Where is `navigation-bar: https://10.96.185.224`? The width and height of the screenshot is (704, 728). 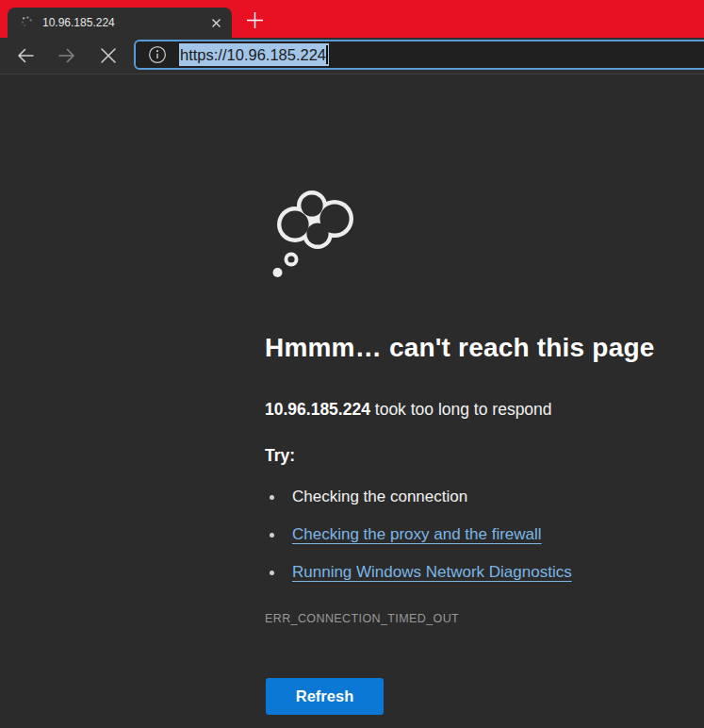 navigation-bar: https://10.96.185.224 is located at coordinates (352, 57).